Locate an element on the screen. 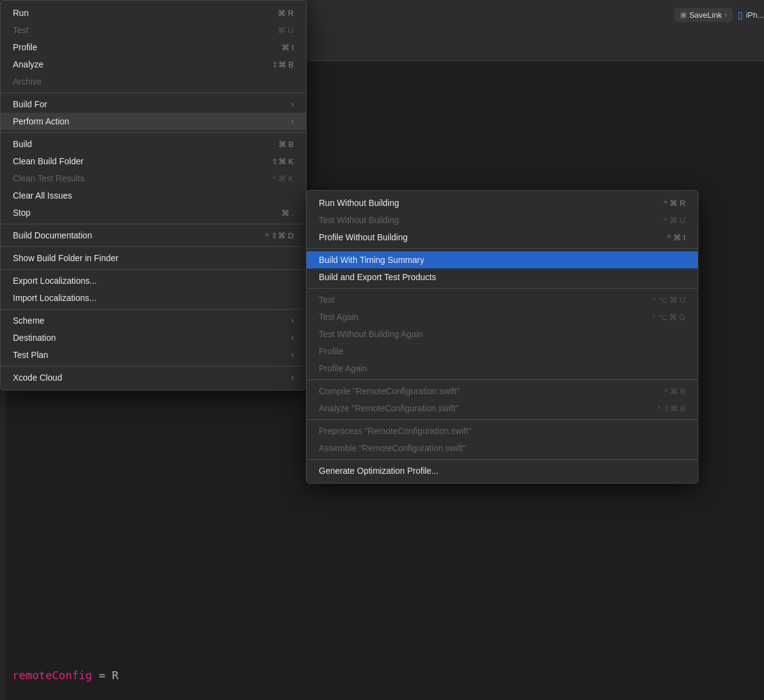  submenu-compile-remote-config-label: Compile "RemoteConfiguration.swift" is located at coordinates (479, 391).